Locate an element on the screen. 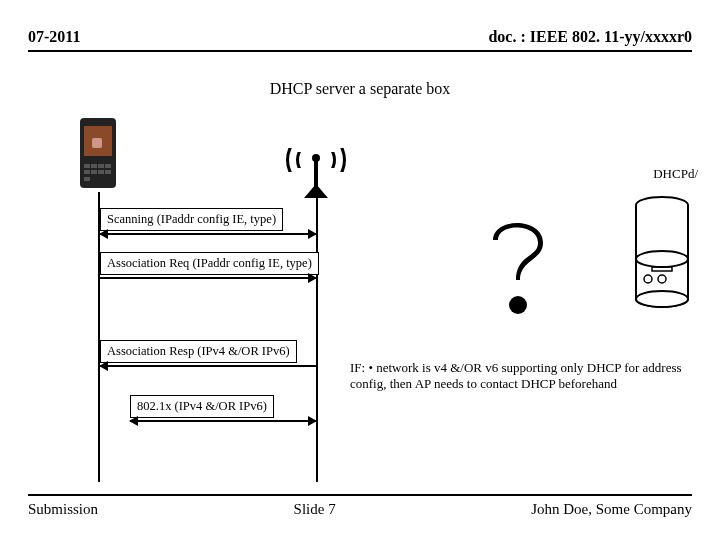 This screenshot has height=540, width=720. msg-dot1x: 802.1x (IPv4 &/OR IPv6) is located at coordinates (223, 408).